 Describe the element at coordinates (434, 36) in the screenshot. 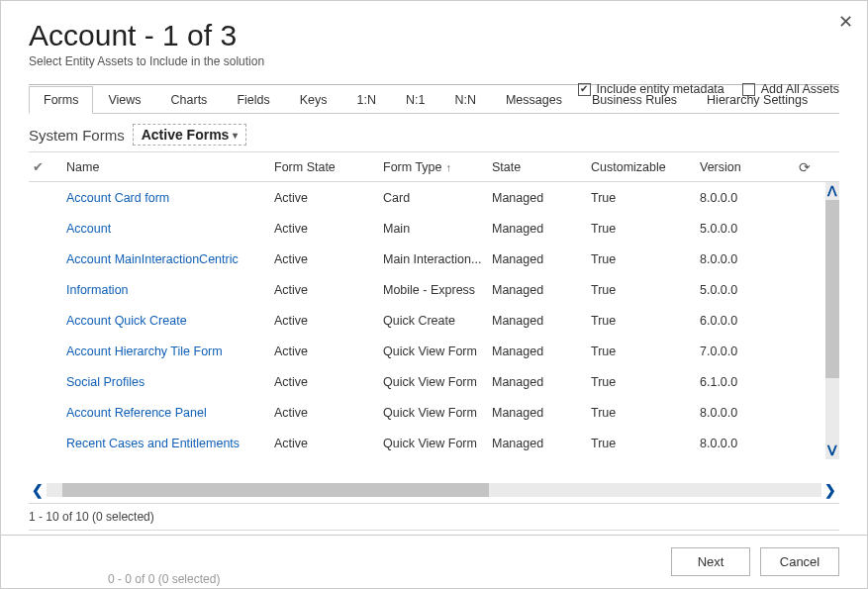

I see `page-title: Account - 1 of 3` at that location.